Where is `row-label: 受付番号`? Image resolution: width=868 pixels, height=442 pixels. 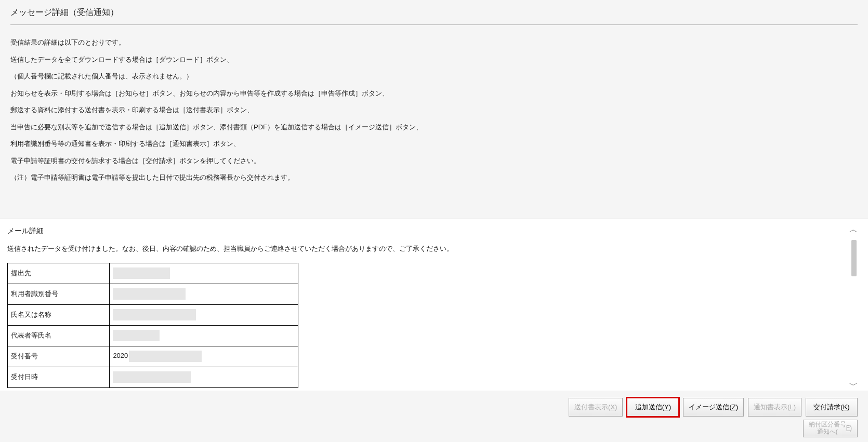 row-label: 受付番号 is located at coordinates (59, 356).